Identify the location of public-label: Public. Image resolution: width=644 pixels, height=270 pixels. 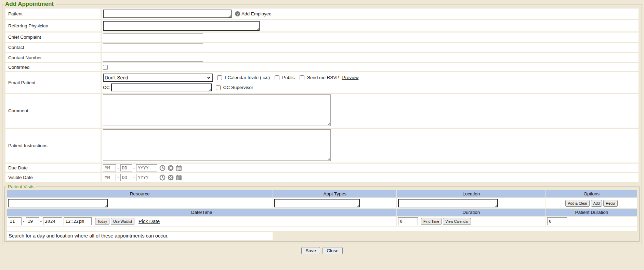
(289, 77).